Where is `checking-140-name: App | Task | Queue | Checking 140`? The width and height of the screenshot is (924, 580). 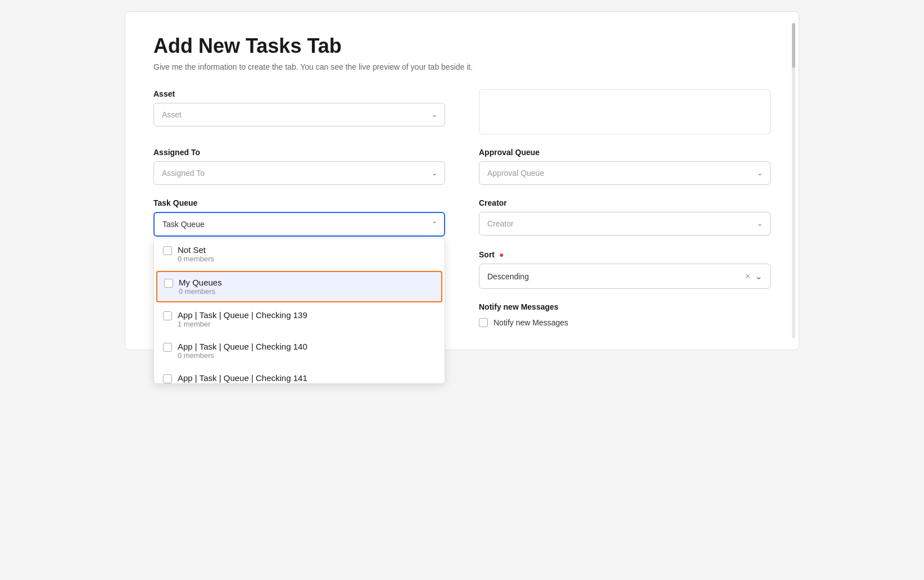
checking-140-name: App | Task | Queue | Checking 140 is located at coordinates (243, 346).